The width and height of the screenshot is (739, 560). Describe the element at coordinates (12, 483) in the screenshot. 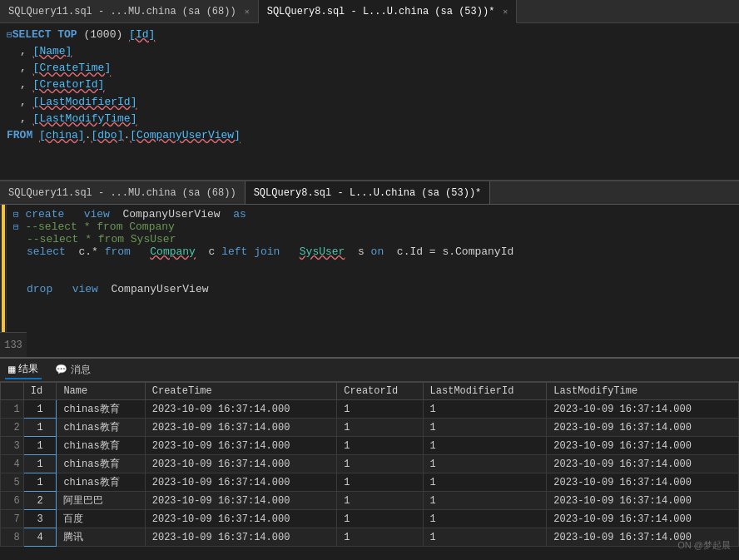

I see `row-number: 5` at that location.